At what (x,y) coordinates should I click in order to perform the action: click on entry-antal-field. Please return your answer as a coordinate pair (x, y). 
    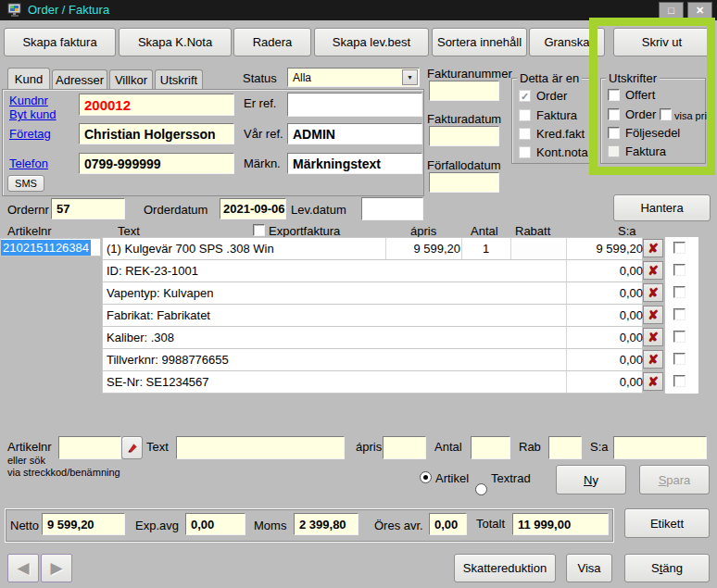
    Looking at the image, I should click on (491, 448).